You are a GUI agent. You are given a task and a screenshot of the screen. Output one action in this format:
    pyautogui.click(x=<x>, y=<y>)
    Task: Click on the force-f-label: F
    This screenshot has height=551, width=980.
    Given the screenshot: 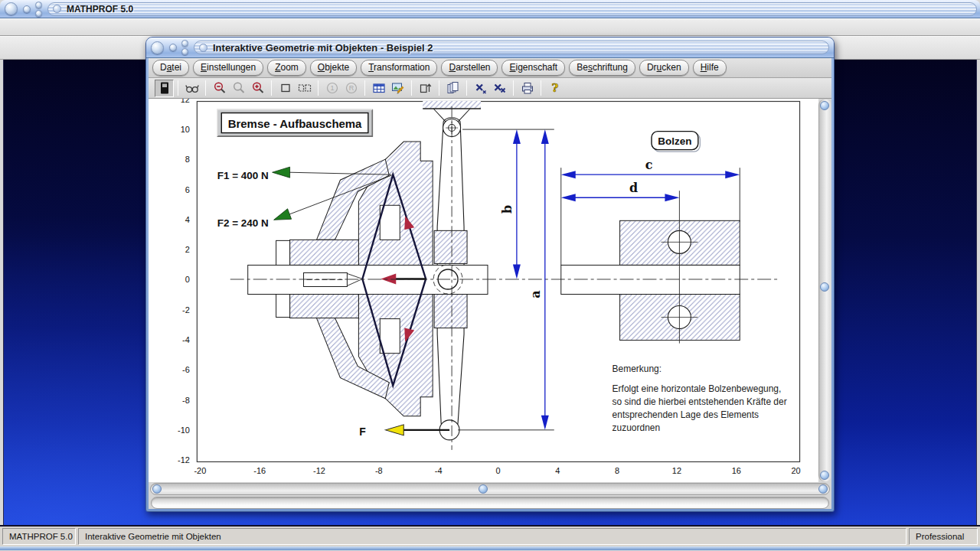 What is the action you would take?
    pyautogui.click(x=363, y=432)
    